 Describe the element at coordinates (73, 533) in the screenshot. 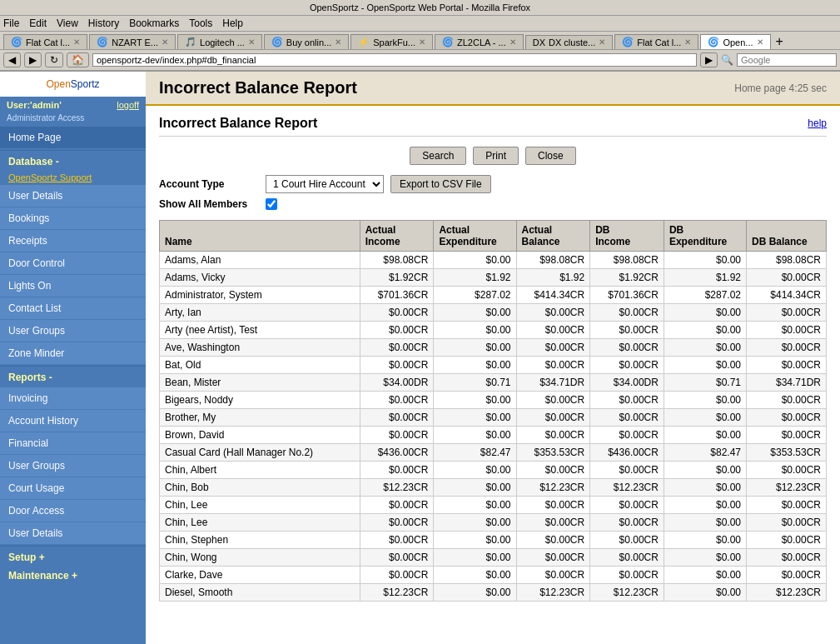

I see `sidebar-item-user-details-report: User Details` at that location.